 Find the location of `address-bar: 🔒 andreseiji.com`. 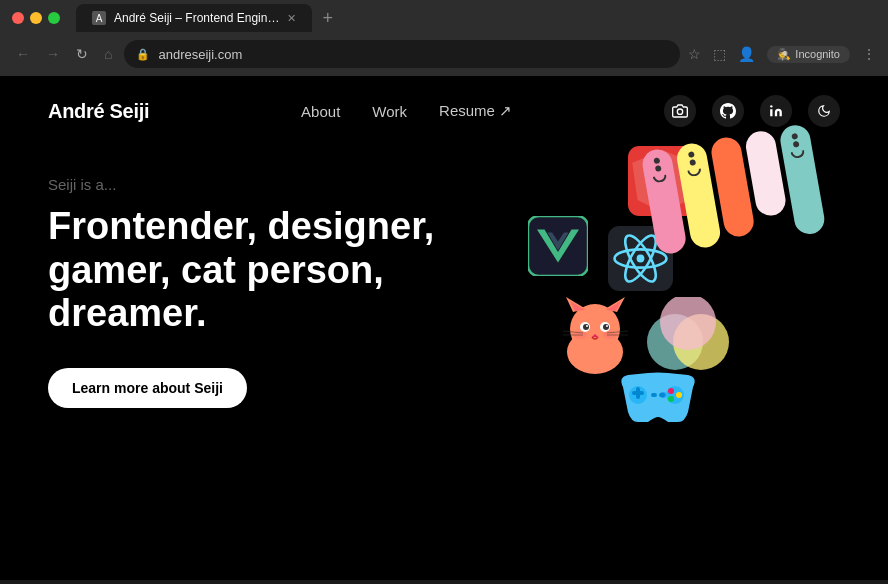

address-bar: 🔒 andreseiji.com is located at coordinates (402, 54).